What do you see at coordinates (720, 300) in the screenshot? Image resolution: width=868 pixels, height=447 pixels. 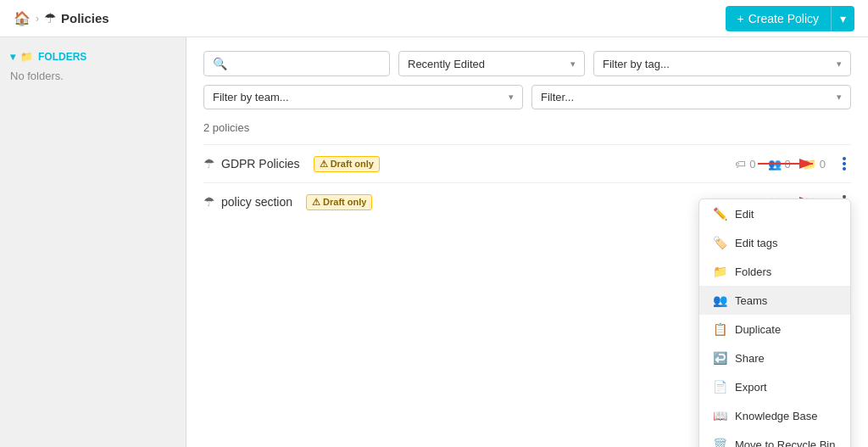 I see `teams-icon: 👥` at bounding box center [720, 300].